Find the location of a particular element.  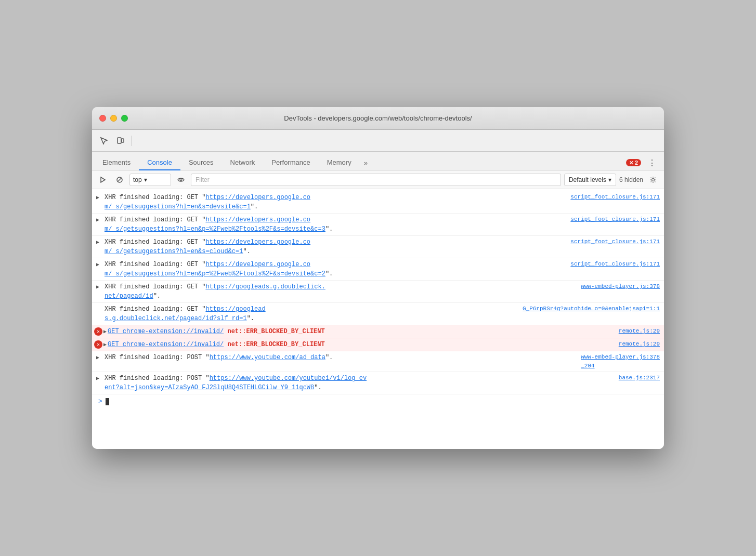

titlebar: DevTools - developers.google.com/web/too… is located at coordinates (378, 118).